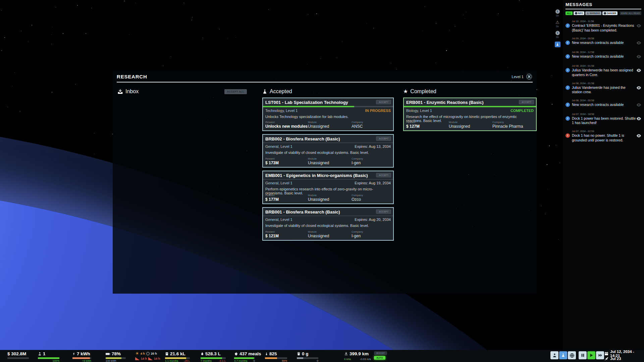  I want to click on water-value: 21.6 kL, so click(178, 354).